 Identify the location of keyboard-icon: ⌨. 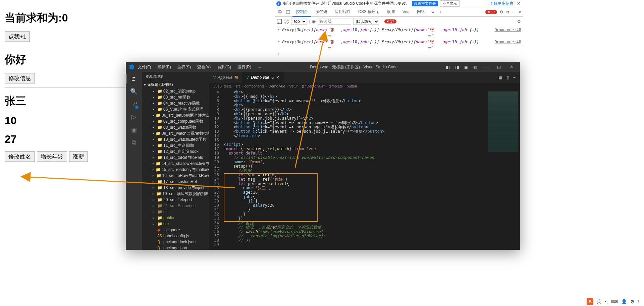
(614, 302).